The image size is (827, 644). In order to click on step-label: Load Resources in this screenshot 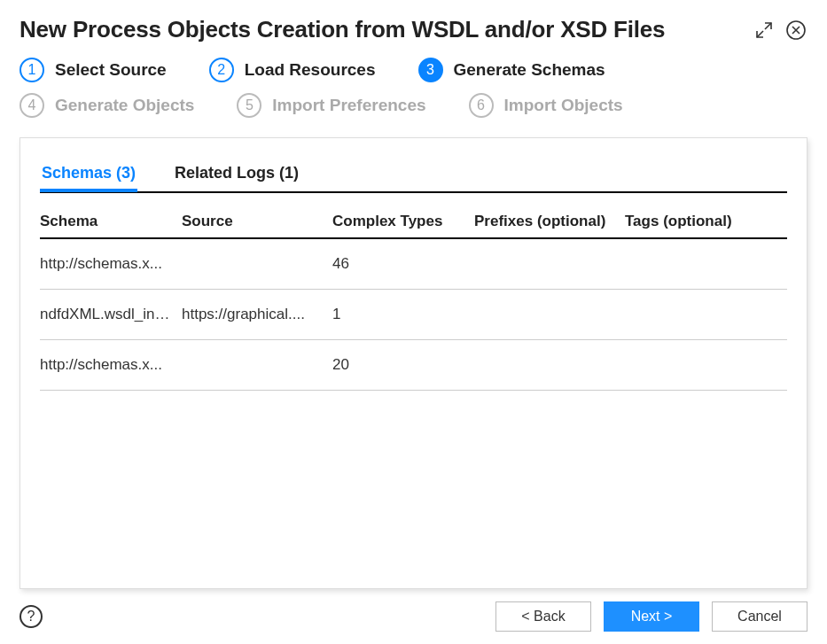, I will do `click(310, 70)`.